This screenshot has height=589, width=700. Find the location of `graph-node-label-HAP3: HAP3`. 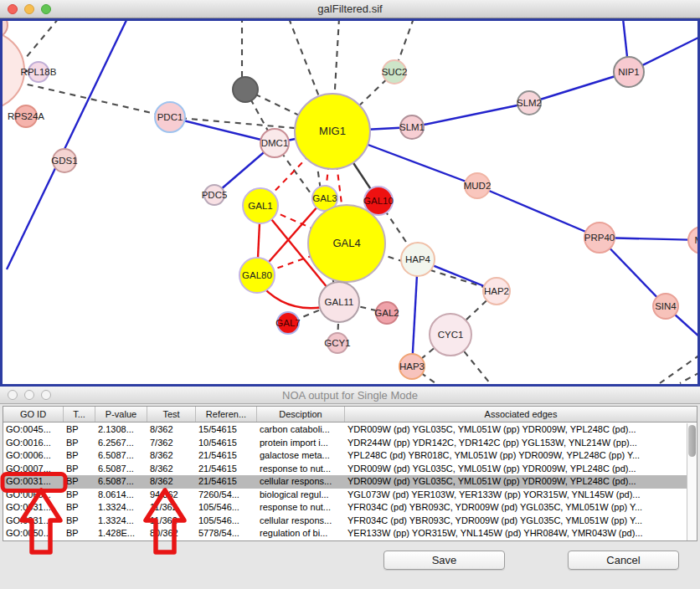

graph-node-label-HAP3: HAP3 is located at coordinates (412, 366).